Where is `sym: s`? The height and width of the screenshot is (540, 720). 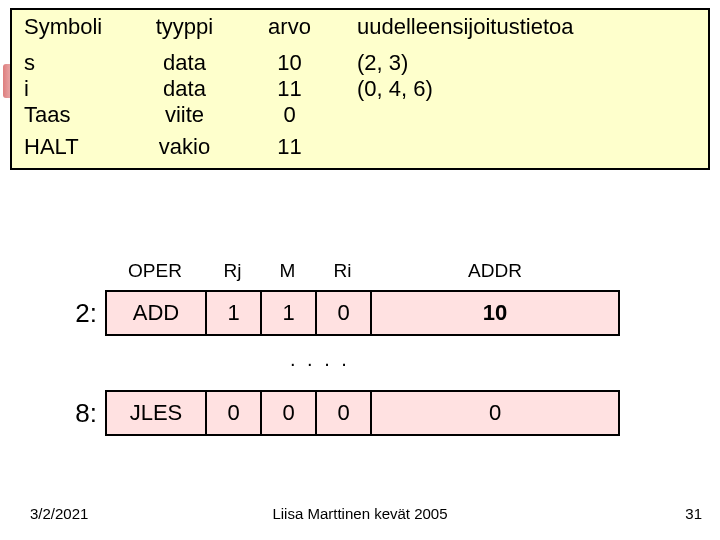 sym: s is located at coordinates (70, 63).